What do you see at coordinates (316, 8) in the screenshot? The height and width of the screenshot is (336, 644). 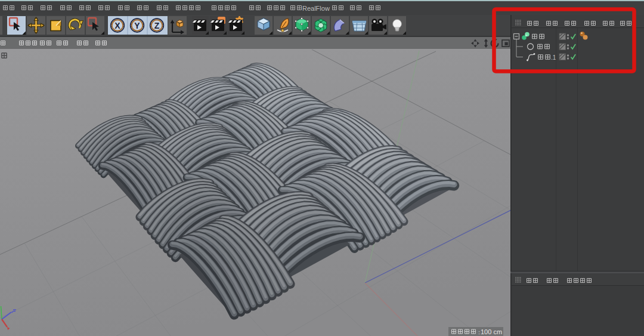 I see `svg-text: RealFlow` at bounding box center [316, 8].